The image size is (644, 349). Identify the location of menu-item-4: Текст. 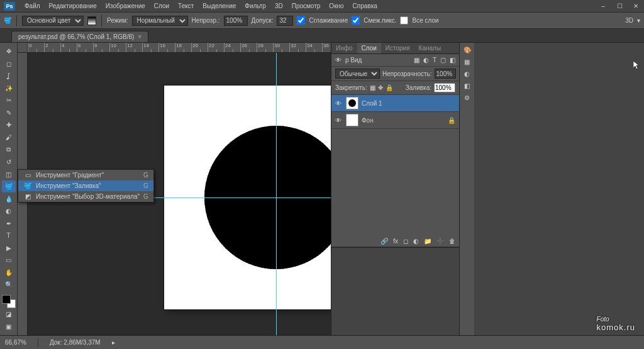
(186, 6).